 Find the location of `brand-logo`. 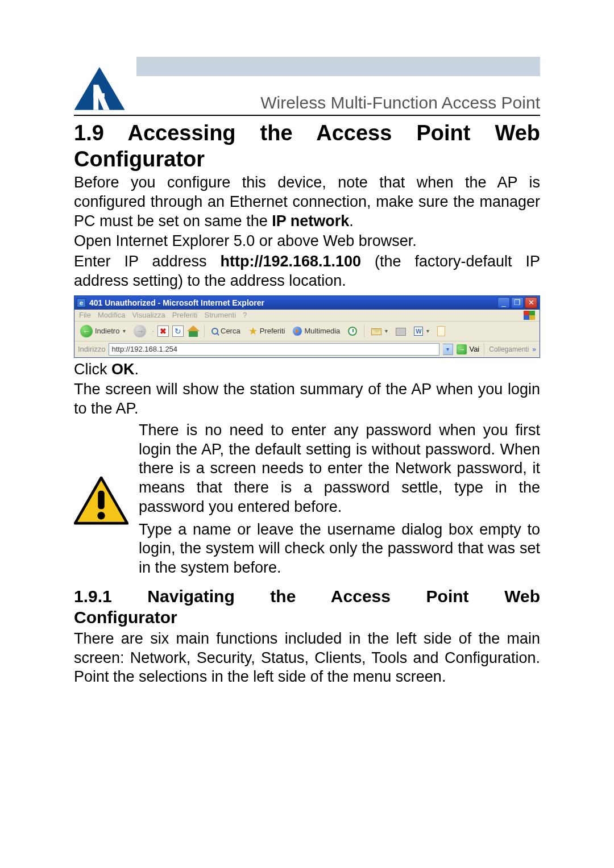

brand-logo is located at coordinates (99, 90).